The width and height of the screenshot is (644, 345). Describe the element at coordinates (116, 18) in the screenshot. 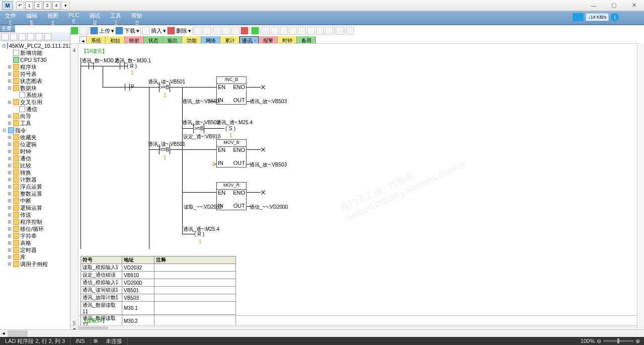

I see `menu-tools: 工具T` at that location.